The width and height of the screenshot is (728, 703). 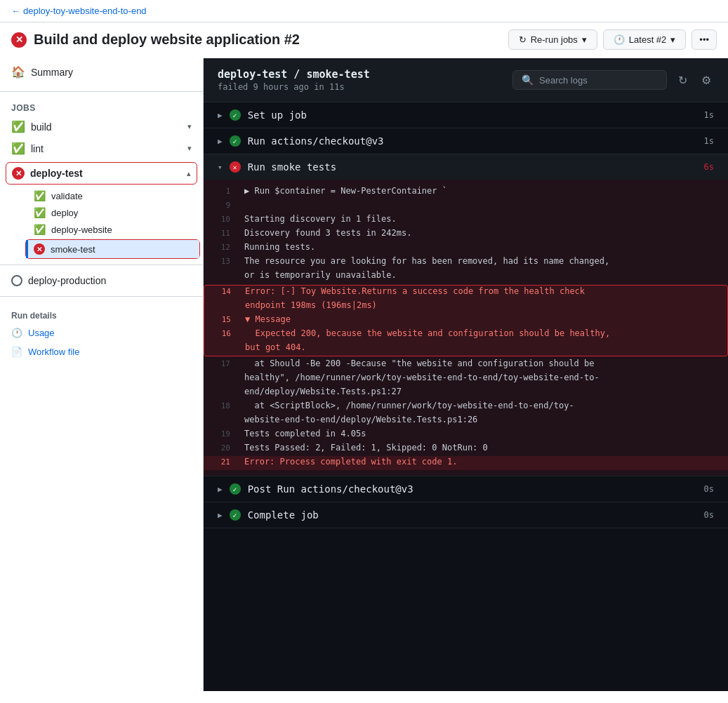 What do you see at coordinates (466, 142) in the screenshot?
I see `log-step-checkout: ▶ ✓ Run actions/checkout@v3 1s` at bounding box center [466, 142].